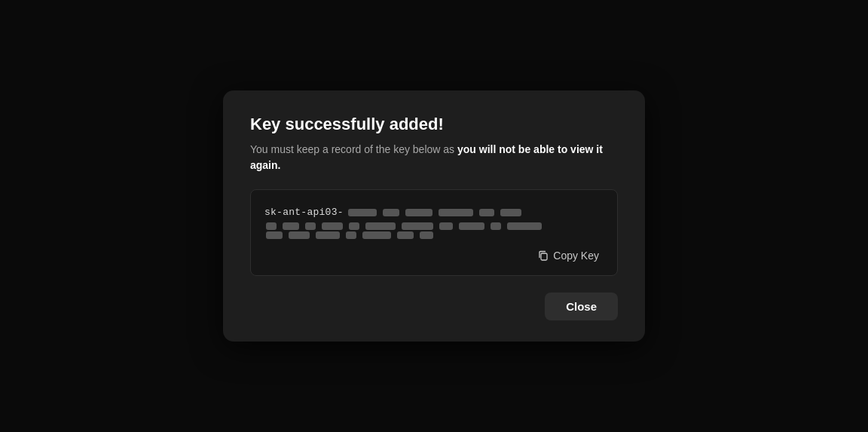 This screenshot has width=868, height=432. I want to click on key-prefix: sk-ant-api03-, so click(304, 213).